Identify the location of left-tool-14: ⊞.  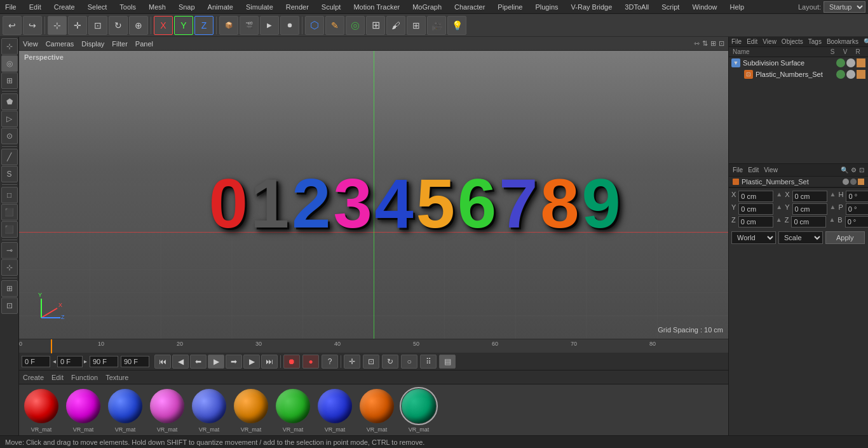
(10, 288).